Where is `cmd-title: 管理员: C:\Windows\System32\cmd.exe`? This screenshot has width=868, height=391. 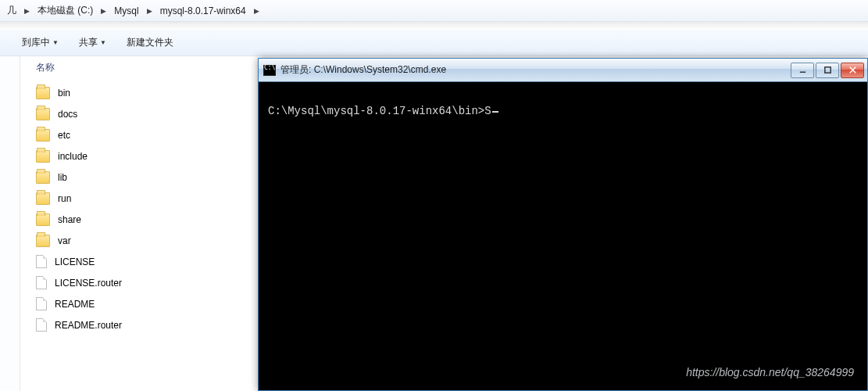 cmd-title: 管理员: C:\Windows\System32\cmd.exe is located at coordinates (533, 70).